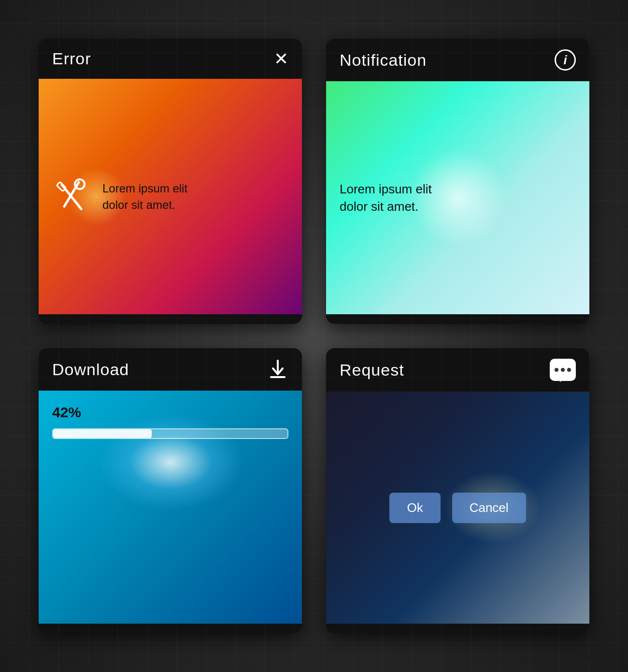 The width and height of the screenshot is (628, 672). Describe the element at coordinates (145, 196) in the screenshot. I see `error-body-text: Lorem ipsum elit dolor sit amet.` at that location.